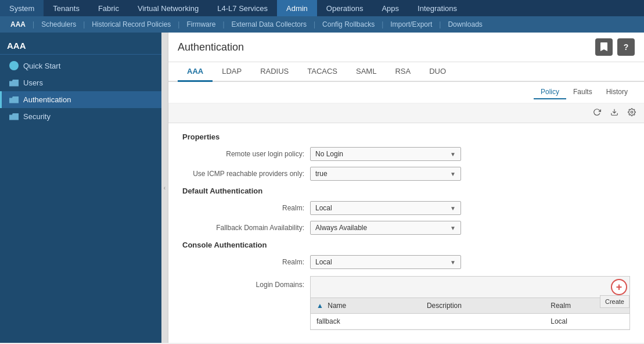 The width and height of the screenshot is (644, 344). What do you see at coordinates (320, 306) in the screenshot?
I see `sort-icon: ▲` at bounding box center [320, 306].